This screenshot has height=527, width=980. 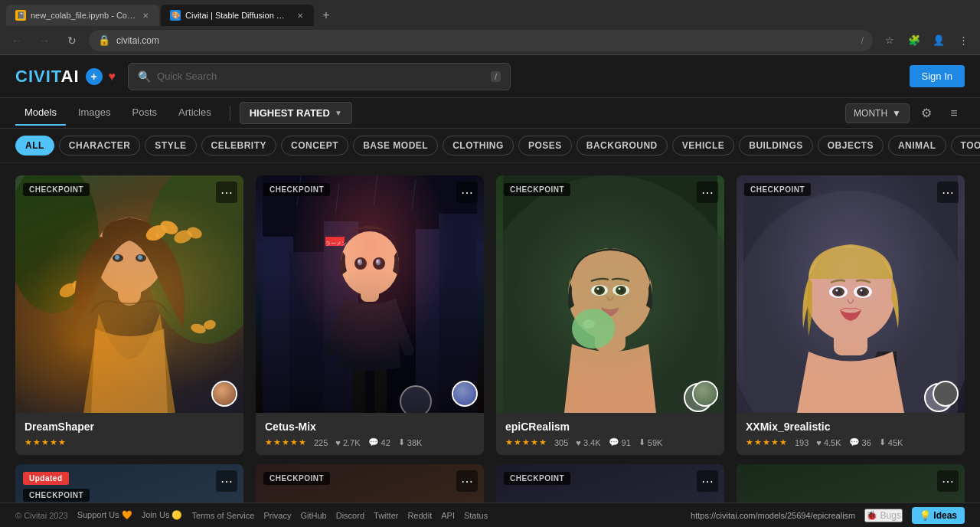 What do you see at coordinates (113, 77) in the screenshot?
I see `logo-heart-icon: ♥` at bounding box center [113, 77].